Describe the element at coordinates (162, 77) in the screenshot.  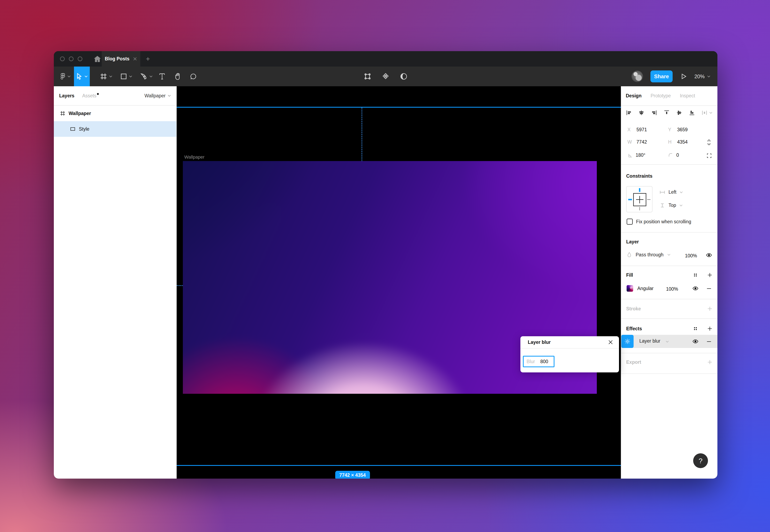
I see `text-icon` at that location.